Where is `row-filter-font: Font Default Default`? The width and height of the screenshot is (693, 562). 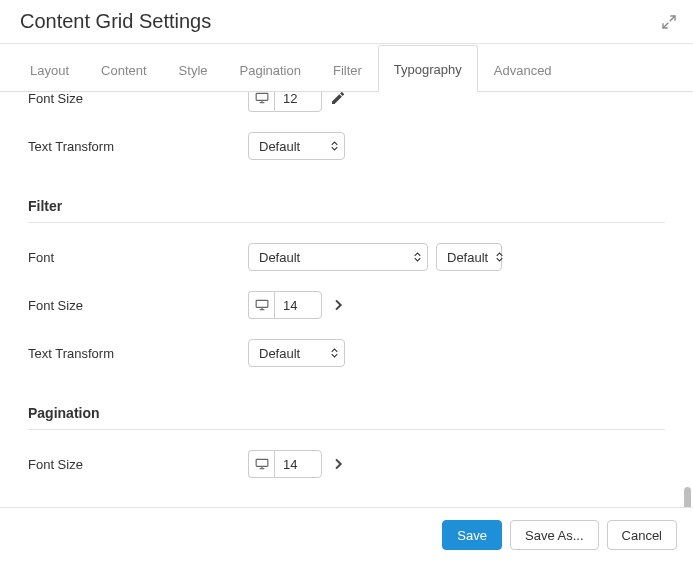 row-filter-font: Font Default Default is located at coordinates (346, 257).